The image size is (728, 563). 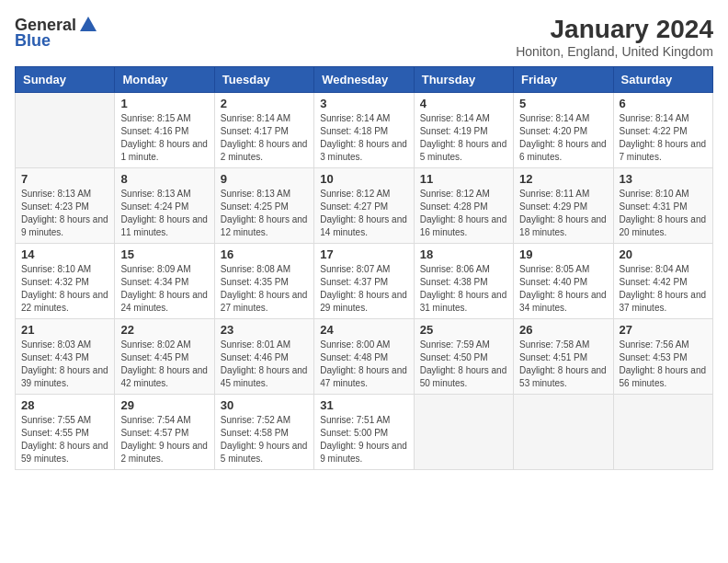 I want to click on logo: General Blue, so click(x=57, y=33).